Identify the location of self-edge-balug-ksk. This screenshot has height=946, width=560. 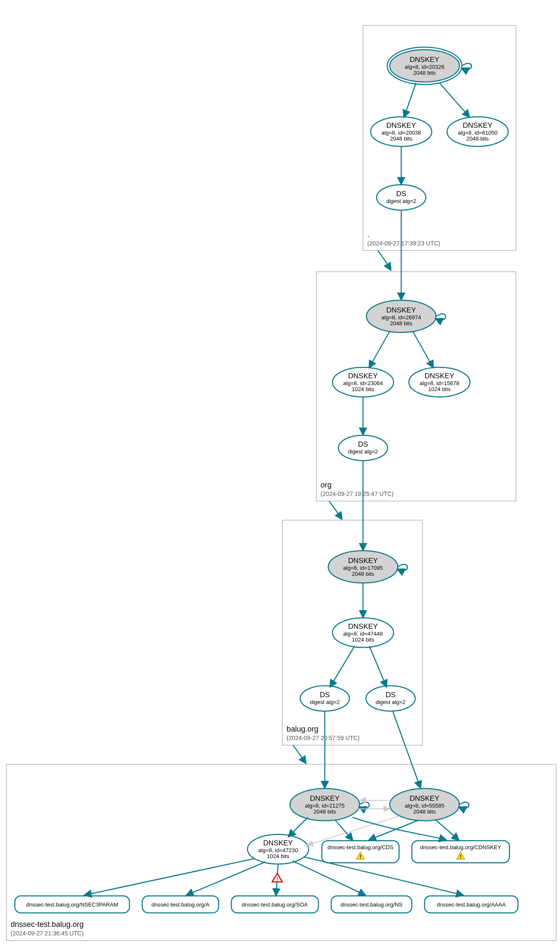
(402, 567).